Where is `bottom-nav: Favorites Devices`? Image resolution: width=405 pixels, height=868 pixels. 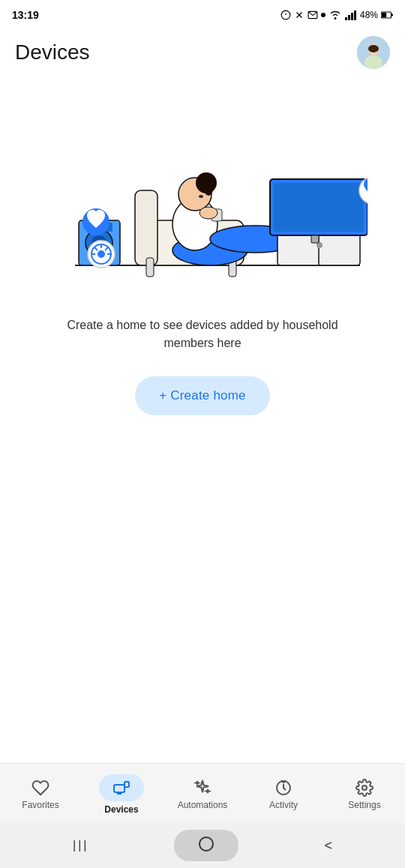 bottom-nav: Favorites Devices is located at coordinates (202, 793).